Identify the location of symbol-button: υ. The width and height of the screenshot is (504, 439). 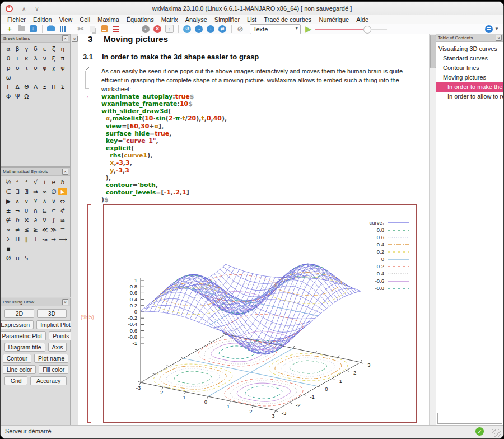
(35, 68).